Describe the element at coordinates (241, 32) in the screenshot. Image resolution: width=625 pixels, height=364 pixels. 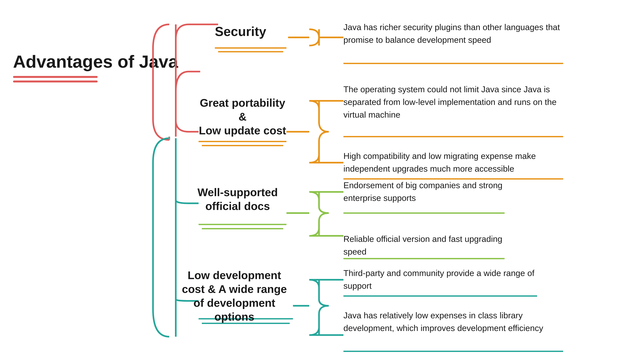
I see `security-label: Security` at that location.